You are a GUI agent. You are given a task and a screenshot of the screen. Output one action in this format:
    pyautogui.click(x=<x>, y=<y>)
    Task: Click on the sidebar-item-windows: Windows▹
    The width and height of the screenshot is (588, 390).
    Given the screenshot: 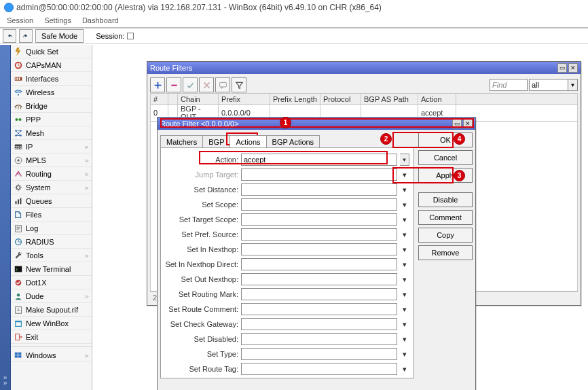 What is the action you would take?
    pyautogui.click(x=52, y=355)
    